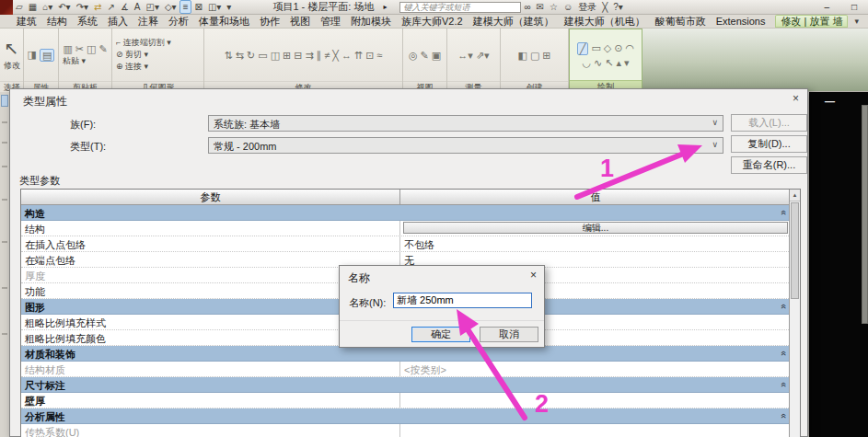 The height and width of the screenshot is (437, 868). I want to click on modify-button-label: 修改, so click(11, 66).